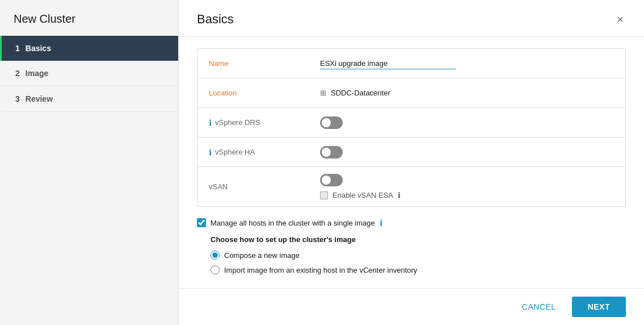  Describe the element at coordinates (39, 99) in the screenshot. I see `sidebar-step-label-3: Review` at that location.